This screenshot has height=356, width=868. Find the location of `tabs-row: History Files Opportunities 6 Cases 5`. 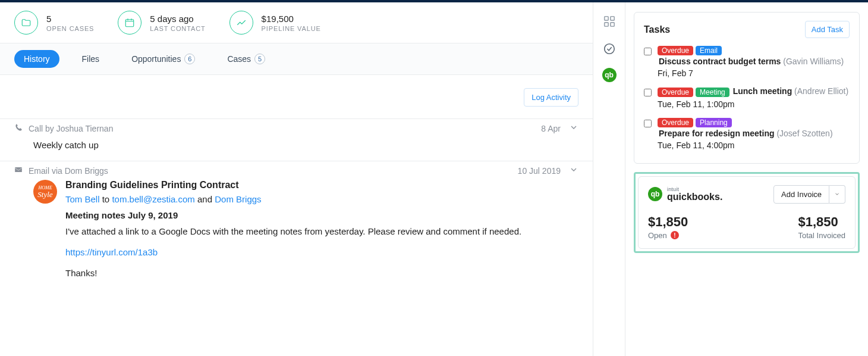

tabs-row: History Files Opportunities 6 Cases 5 is located at coordinates (296, 60).